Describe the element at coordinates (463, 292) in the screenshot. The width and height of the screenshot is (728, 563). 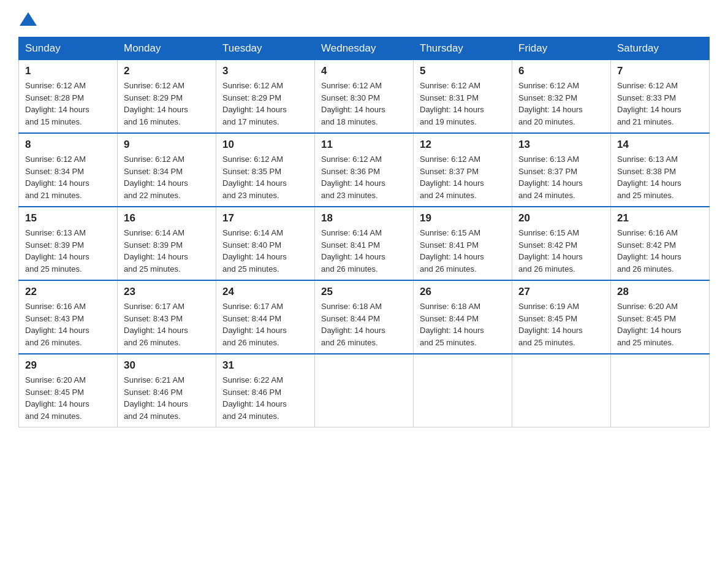
I see `day-number: 26` at that location.